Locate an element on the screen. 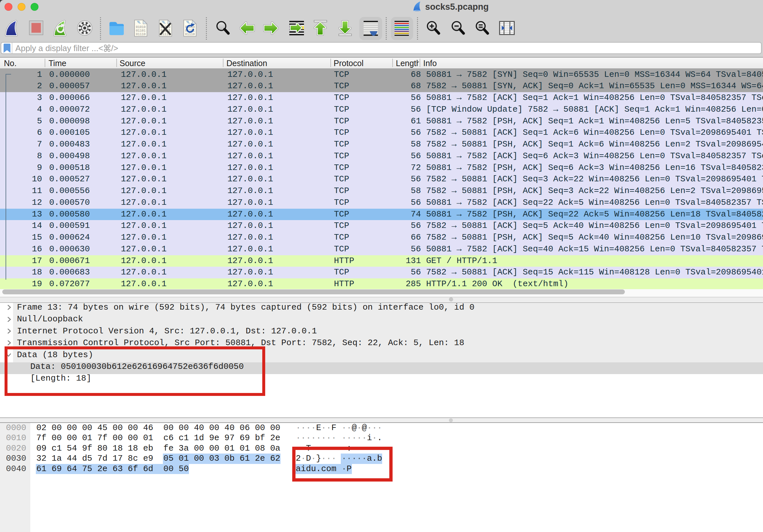 This screenshot has height=532, width=763. svg-text: 01010 is located at coordinates (141, 27).